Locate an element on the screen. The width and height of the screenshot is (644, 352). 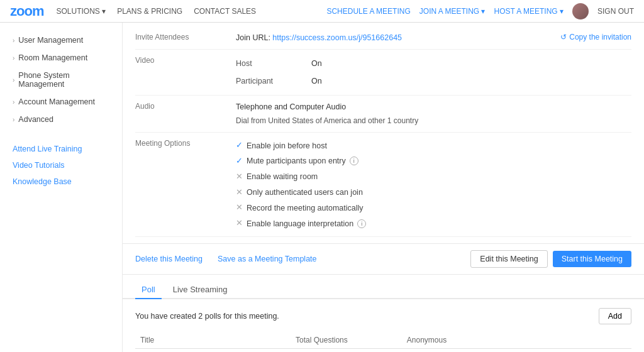
poll-title-cell: ▾ Poll 1: World History is located at coordinates (213, 350).